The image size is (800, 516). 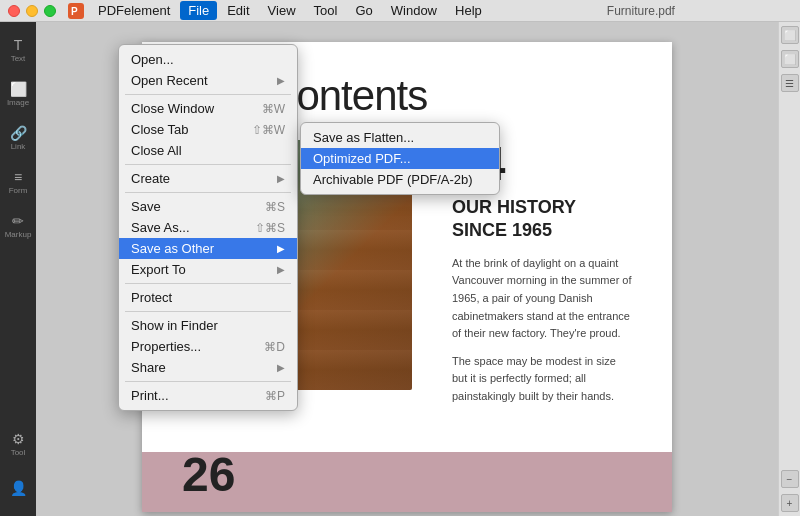 What do you see at coordinates (364, 10) in the screenshot?
I see `menu-go: Go` at bounding box center [364, 10].